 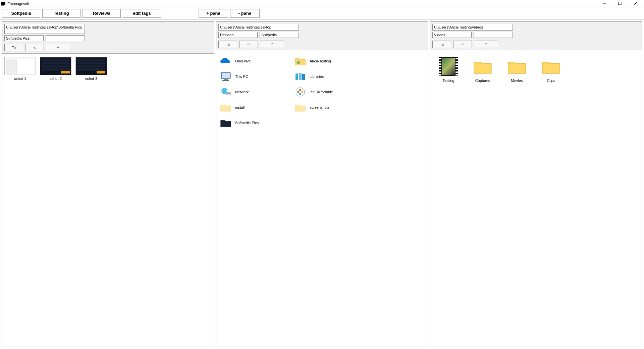 I want to click on list-item-icofx: IcoFXPortable, so click(x=330, y=92).